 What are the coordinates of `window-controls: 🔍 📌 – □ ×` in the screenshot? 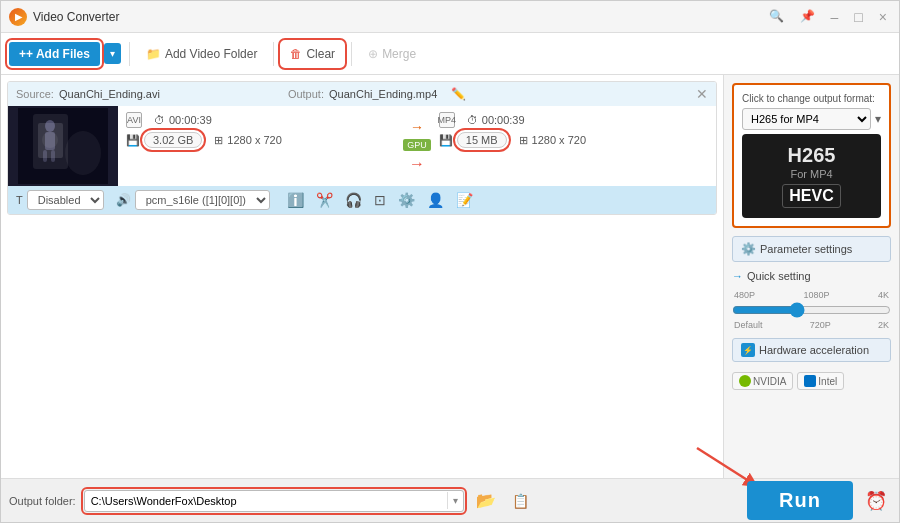 It's located at (828, 17).